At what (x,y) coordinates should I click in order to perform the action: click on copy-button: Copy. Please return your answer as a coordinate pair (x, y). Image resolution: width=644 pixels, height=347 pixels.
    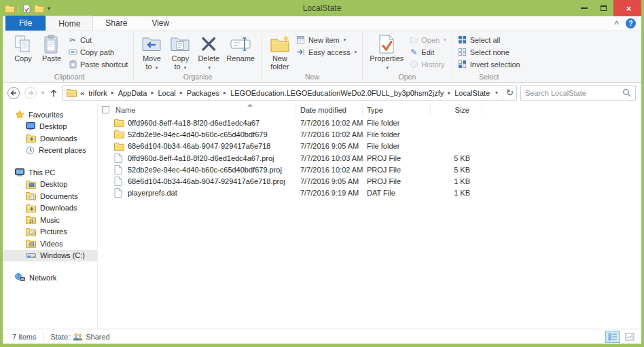
    Looking at the image, I should click on (23, 48).